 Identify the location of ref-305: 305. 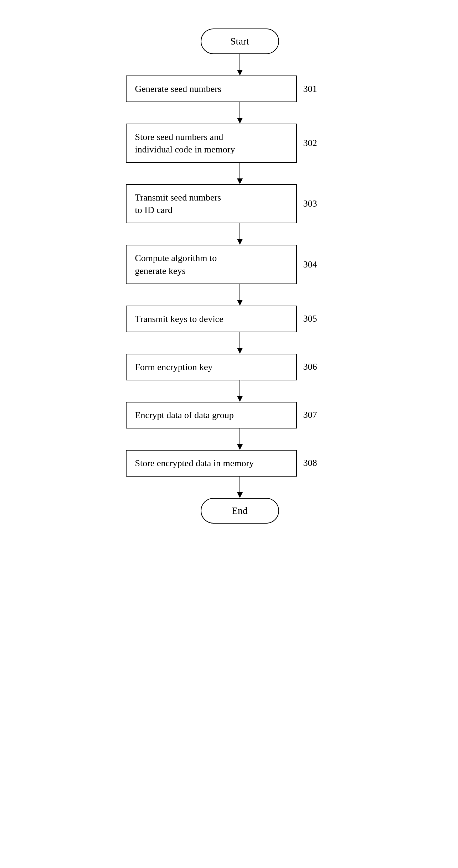
(310, 319).